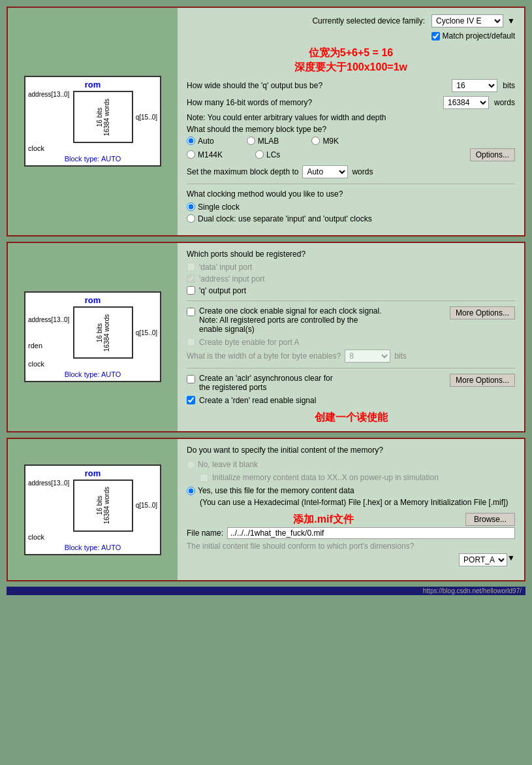 The height and width of the screenshot is (765, 532). I want to click on more-options-btn-1: More Options..., so click(482, 313).